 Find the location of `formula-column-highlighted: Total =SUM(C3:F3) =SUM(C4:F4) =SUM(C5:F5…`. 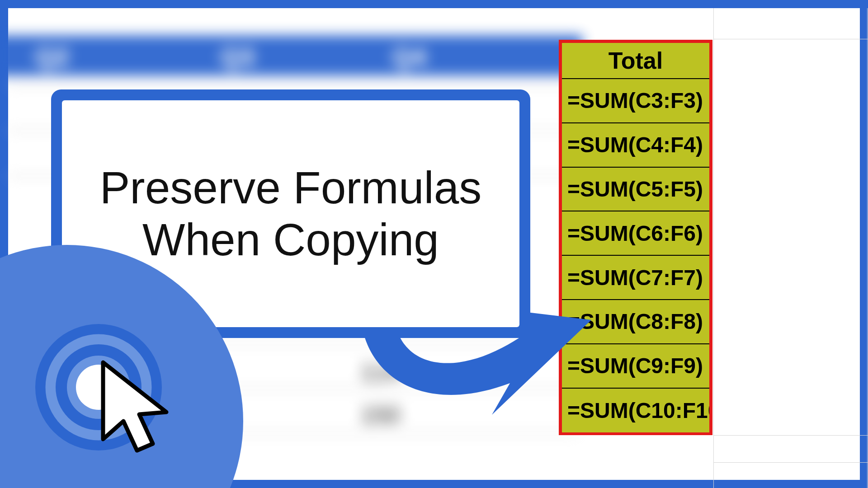

formula-column-highlighted: Total =SUM(C3:F3) =SUM(C4:F4) =SUM(C5:F5… is located at coordinates (636, 238).